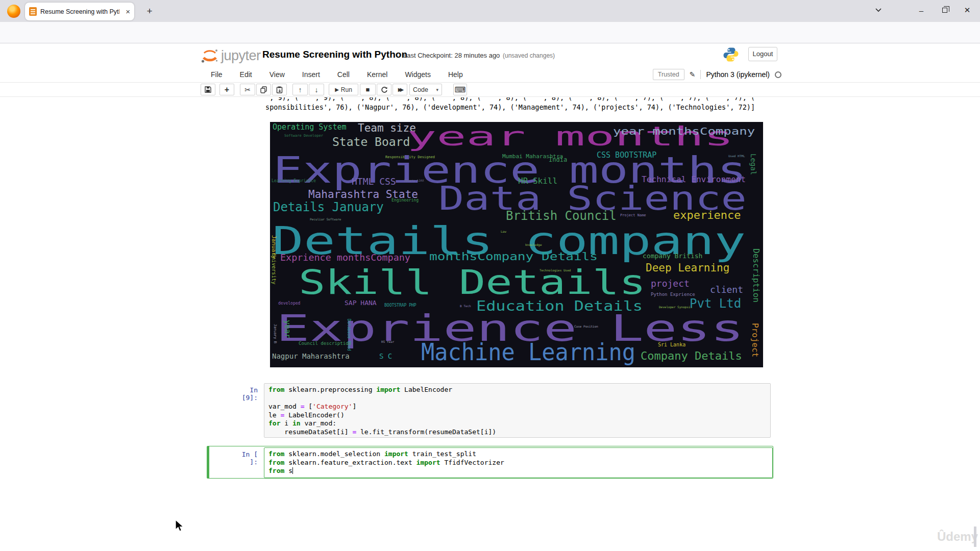  What do you see at coordinates (316, 90) in the screenshot?
I see `arrow-down-icon: ↓` at bounding box center [316, 90].